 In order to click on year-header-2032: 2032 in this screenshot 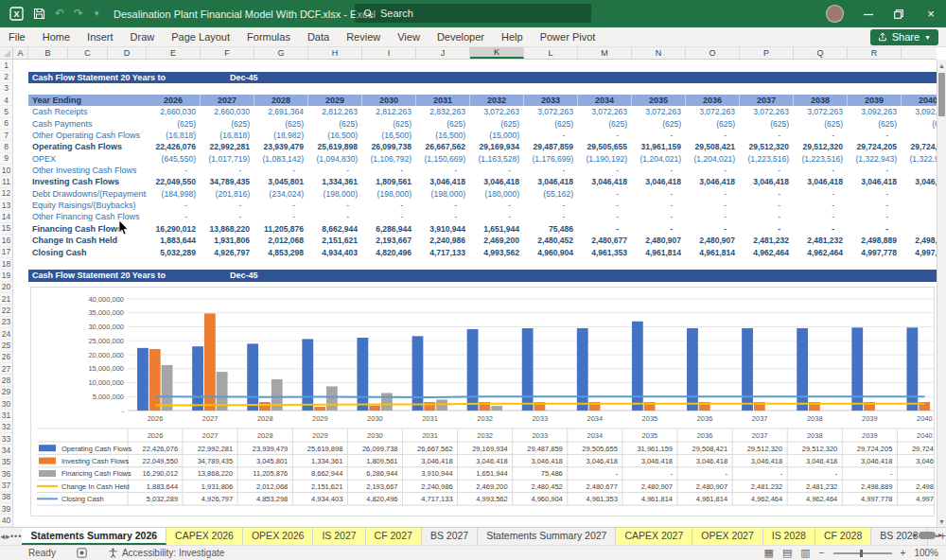, I will do `click(498, 100)`.